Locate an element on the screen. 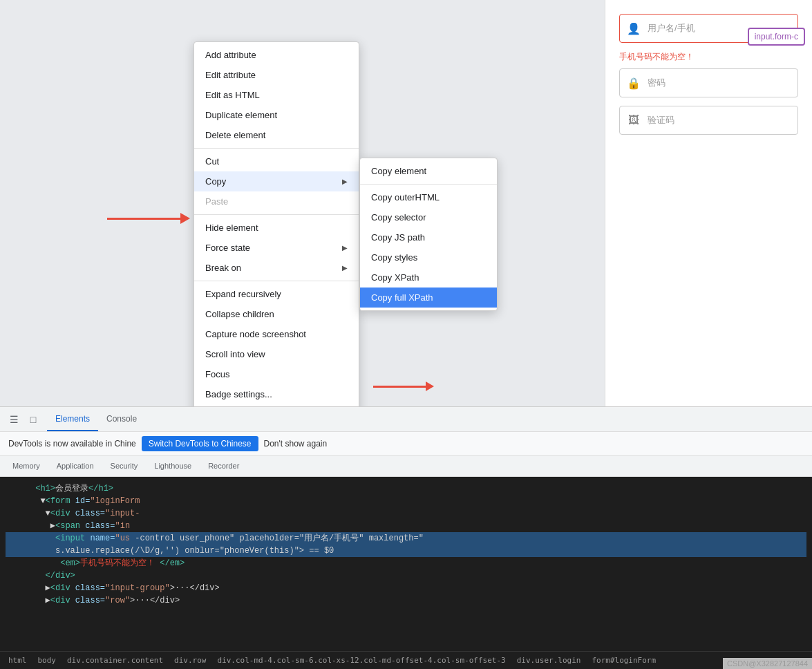  tab-memory: Memory is located at coordinates (26, 466).